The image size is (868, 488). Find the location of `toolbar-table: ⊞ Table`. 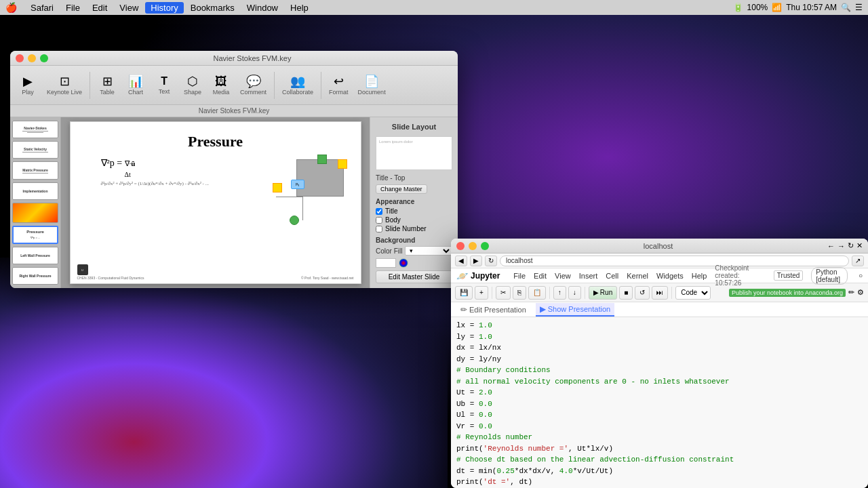

toolbar-table: ⊞ Table is located at coordinates (107, 85).